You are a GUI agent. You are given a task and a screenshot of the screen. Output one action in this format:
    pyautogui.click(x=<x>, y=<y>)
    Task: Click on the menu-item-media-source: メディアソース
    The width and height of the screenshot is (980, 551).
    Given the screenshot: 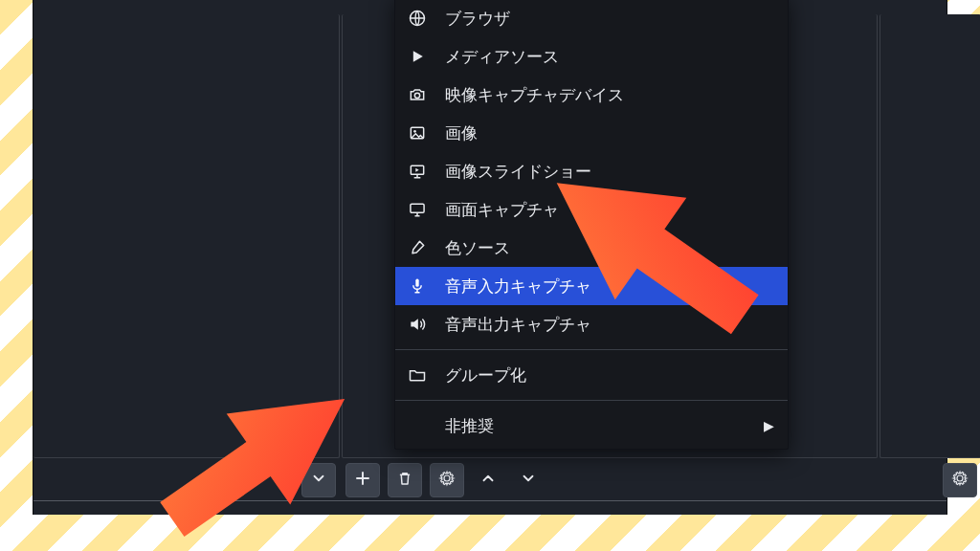 What is the action you would take?
    pyautogui.click(x=591, y=56)
    